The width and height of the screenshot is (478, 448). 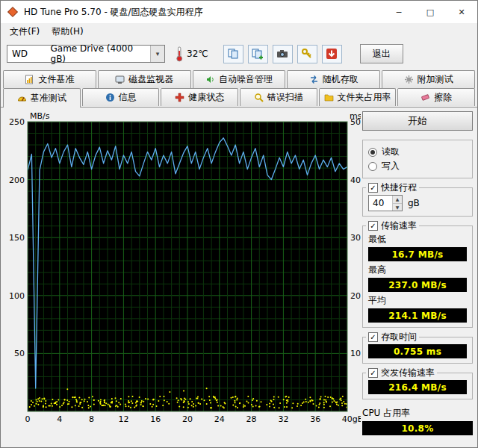 I want to click on copy-image-button, so click(x=233, y=54).